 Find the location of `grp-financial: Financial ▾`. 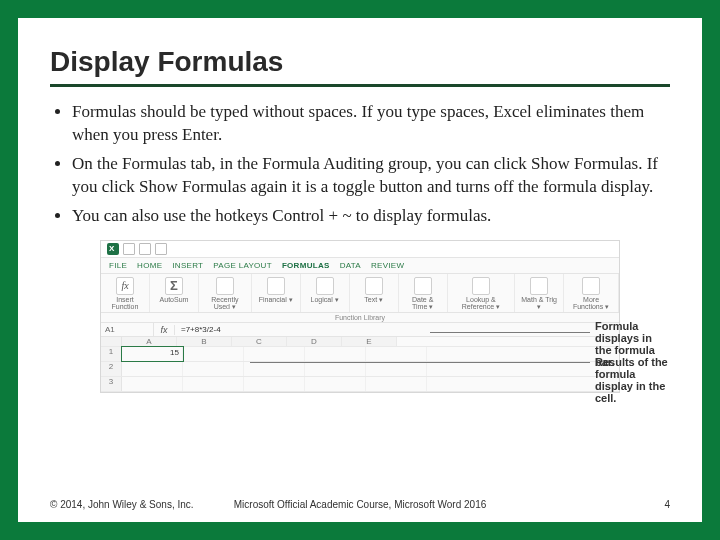

grp-financial: Financial ▾ is located at coordinates (276, 294).